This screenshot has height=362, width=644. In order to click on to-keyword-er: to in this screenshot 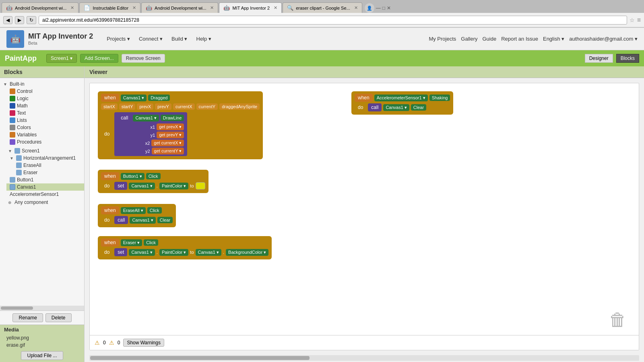, I will do `click(192, 252)`.